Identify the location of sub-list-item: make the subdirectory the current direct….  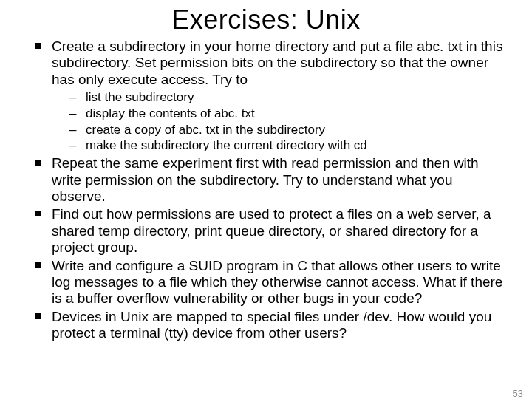
(290, 146).